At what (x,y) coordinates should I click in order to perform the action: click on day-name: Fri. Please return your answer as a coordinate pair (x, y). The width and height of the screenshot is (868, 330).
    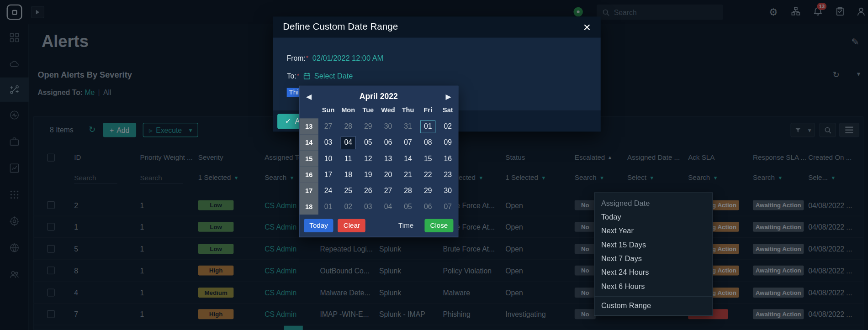
    Looking at the image, I should click on (428, 112).